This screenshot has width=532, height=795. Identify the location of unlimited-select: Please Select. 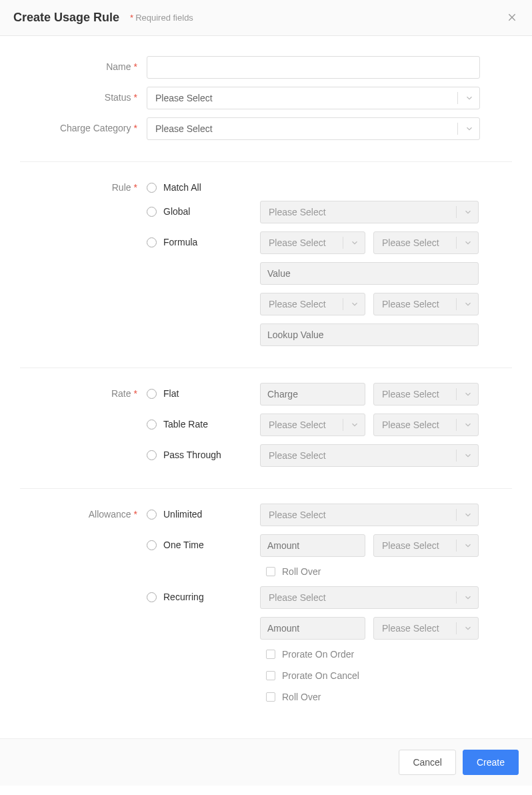
(369, 515).